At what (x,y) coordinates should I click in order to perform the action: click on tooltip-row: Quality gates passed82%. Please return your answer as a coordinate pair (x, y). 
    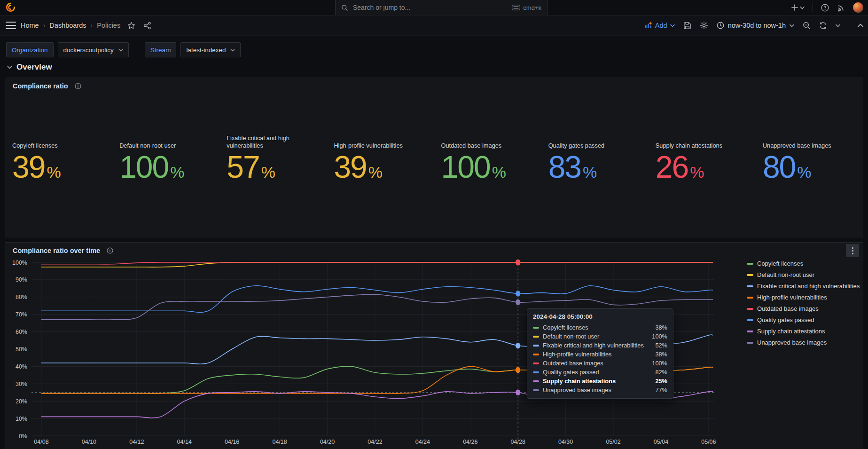
    Looking at the image, I should click on (600, 372).